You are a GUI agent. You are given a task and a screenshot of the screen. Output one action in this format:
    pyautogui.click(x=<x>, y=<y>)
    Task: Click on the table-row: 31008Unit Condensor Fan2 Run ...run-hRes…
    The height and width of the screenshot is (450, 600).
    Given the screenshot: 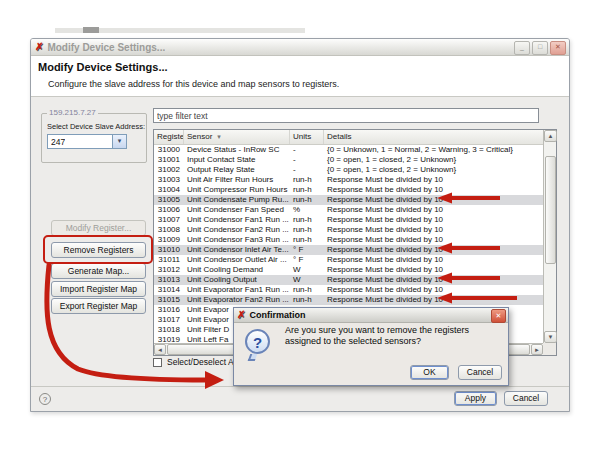 What is the action you would take?
    pyautogui.click(x=348, y=230)
    